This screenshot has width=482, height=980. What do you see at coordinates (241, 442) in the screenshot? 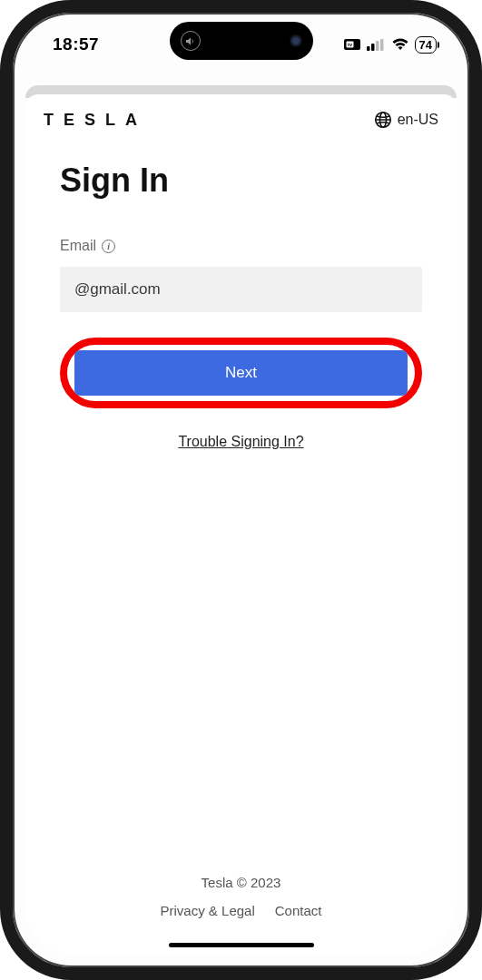
I see `trouble-signing-in-link: Trouble Signing In?` at bounding box center [241, 442].